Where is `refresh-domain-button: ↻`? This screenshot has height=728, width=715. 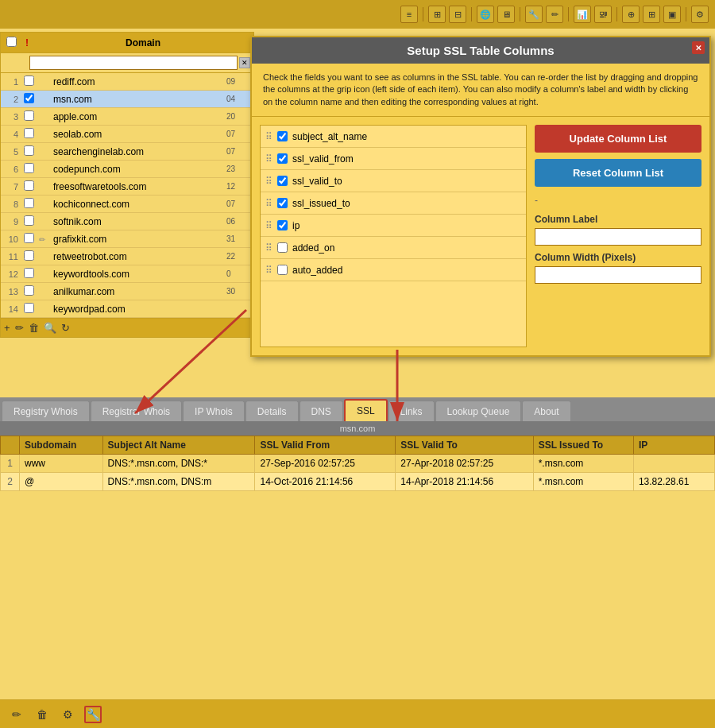
refresh-domain-button: ↻ is located at coordinates (65, 327).